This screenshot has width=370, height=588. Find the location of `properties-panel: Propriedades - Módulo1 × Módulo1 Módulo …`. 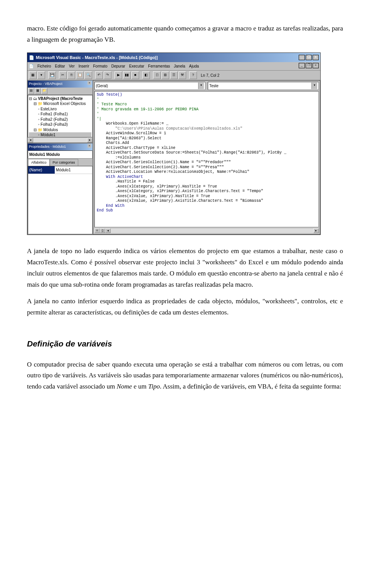

properties-panel: Propriedades - Módulo1 × Módulo1 Módulo … is located at coordinates (60, 189).